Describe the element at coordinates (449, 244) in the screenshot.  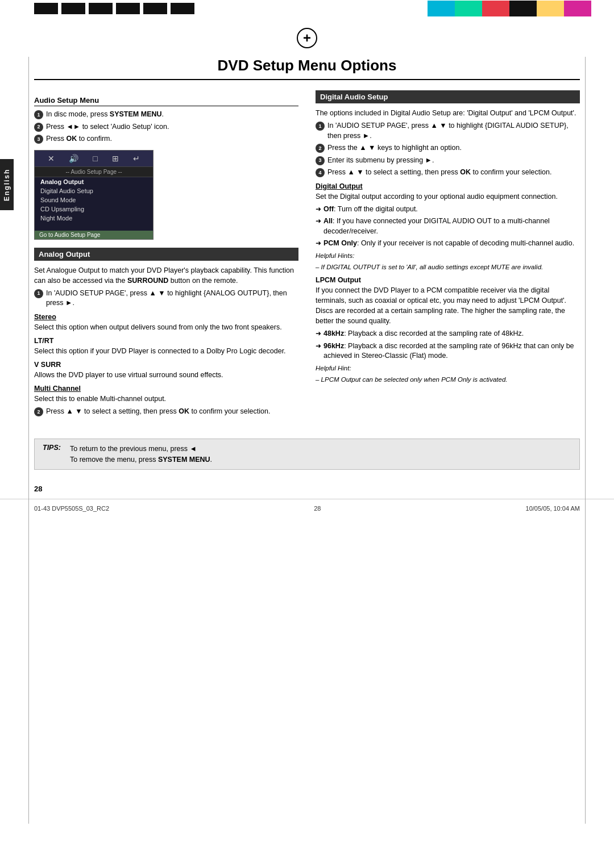
I see `pcm-text: PCM Only: Only if your receiver is not c…` at that location.